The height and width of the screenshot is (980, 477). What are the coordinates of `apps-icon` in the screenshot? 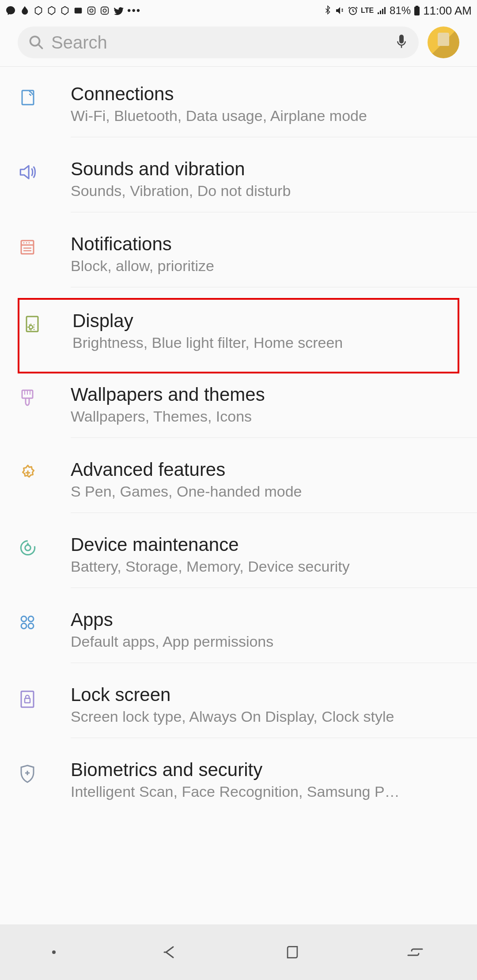 It's located at (44, 621).